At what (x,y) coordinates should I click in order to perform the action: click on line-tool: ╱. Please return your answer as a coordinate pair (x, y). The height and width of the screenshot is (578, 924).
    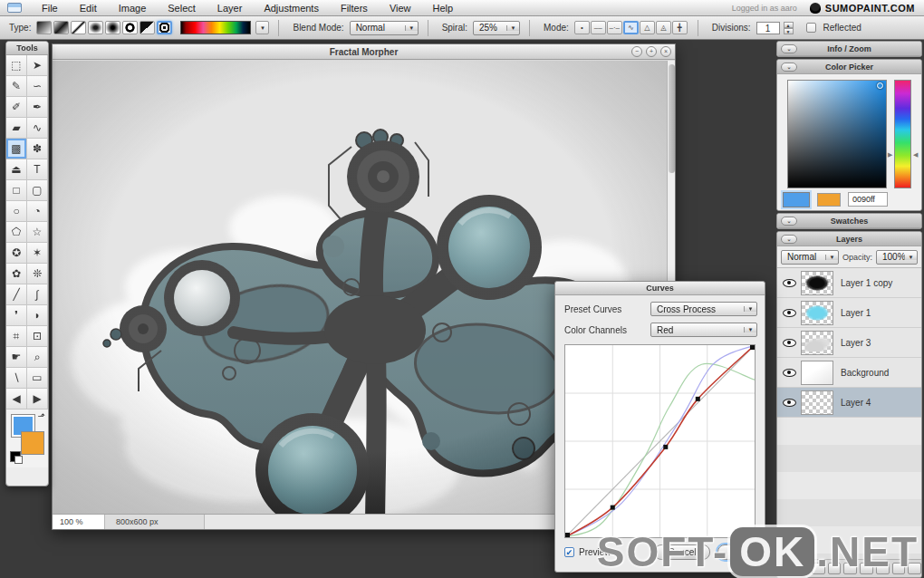
    Looking at the image, I should click on (16, 295).